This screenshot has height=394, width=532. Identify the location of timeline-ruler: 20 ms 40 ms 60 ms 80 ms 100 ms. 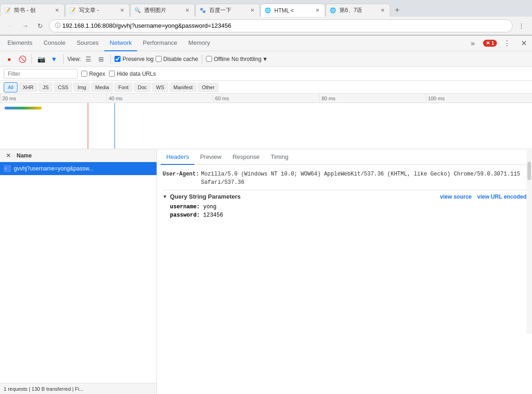
(266, 98).